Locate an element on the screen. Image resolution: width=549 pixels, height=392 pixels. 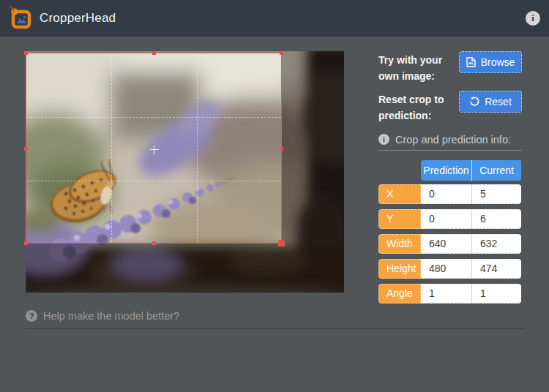
angle-current-value: 1 is located at coordinates (496, 294).